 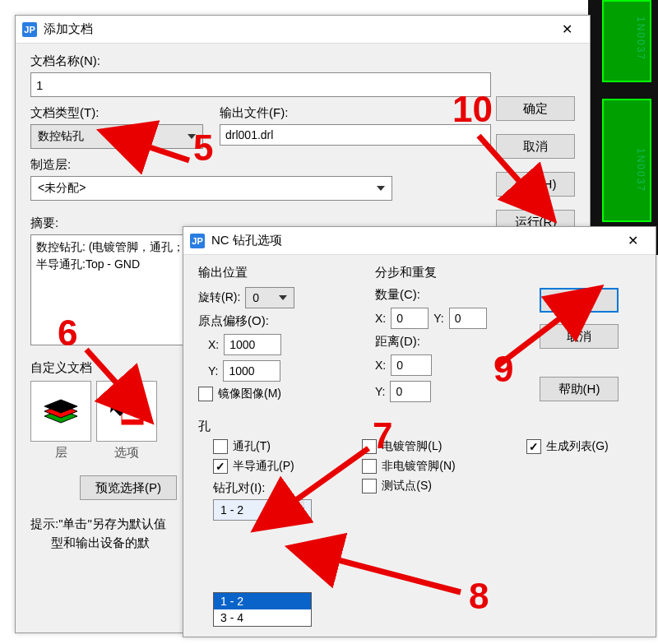 What do you see at coordinates (406, 486) in the screenshot?
I see `testpoint-label: 测试点(S)` at bounding box center [406, 486].